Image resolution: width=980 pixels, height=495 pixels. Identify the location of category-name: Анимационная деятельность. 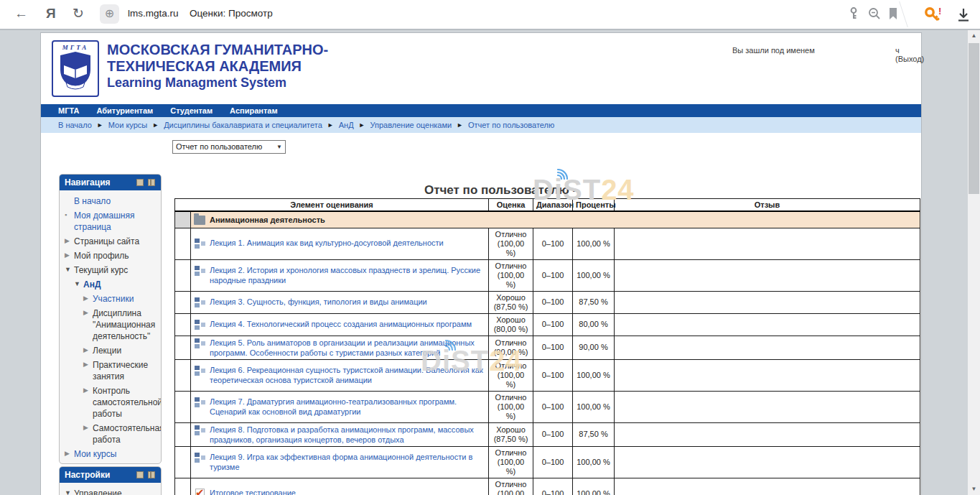
(267, 220).